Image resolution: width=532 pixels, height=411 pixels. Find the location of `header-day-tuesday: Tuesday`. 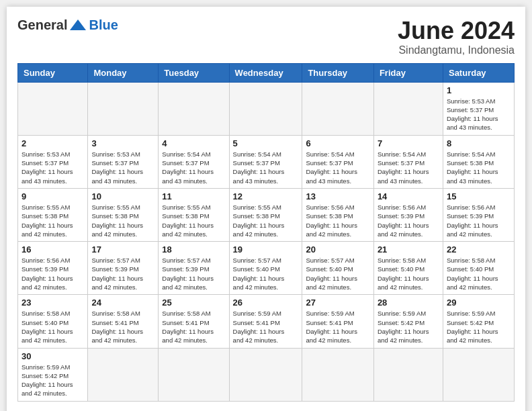

header-day-tuesday: Tuesday is located at coordinates (193, 73).